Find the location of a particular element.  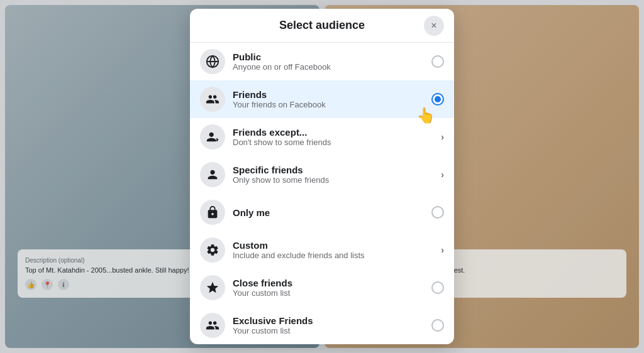

star-icon-wrap is located at coordinates (213, 288).